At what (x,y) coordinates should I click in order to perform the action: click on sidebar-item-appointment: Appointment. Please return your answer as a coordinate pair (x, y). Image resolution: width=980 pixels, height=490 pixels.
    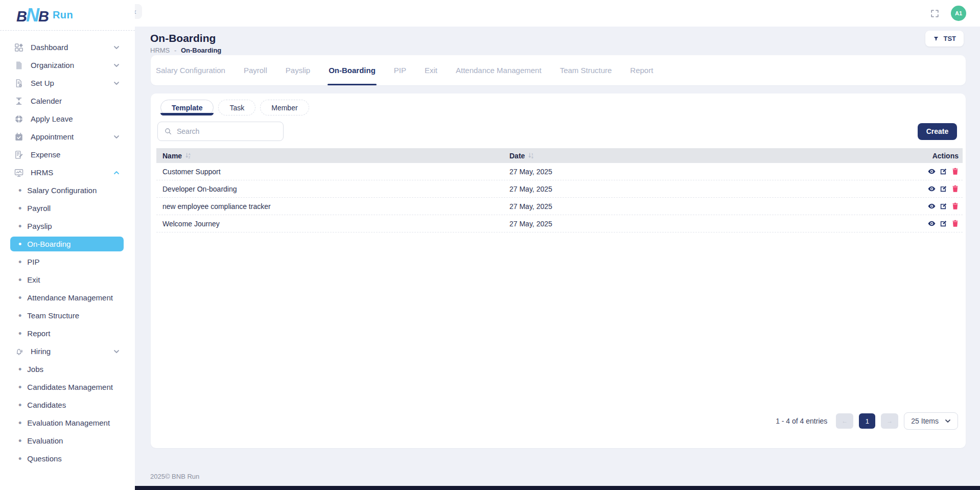
    Looking at the image, I should click on (67, 137).